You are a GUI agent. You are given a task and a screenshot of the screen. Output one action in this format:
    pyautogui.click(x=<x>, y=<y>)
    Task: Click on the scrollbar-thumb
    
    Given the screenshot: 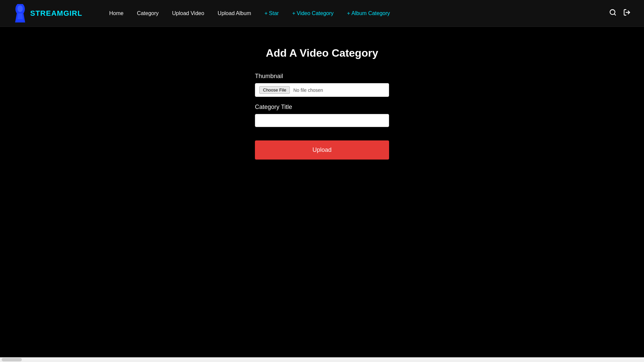 What is the action you would take?
    pyautogui.click(x=12, y=360)
    